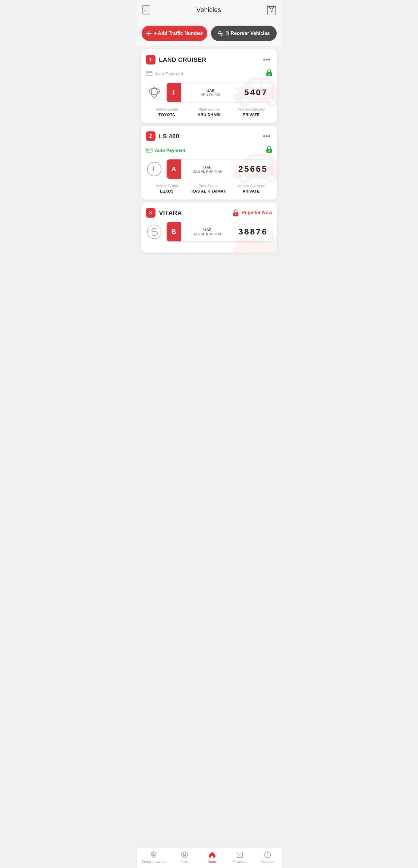 The width and height of the screenshot is (418, 868). I want to click on filter-button, so click(271, 10).